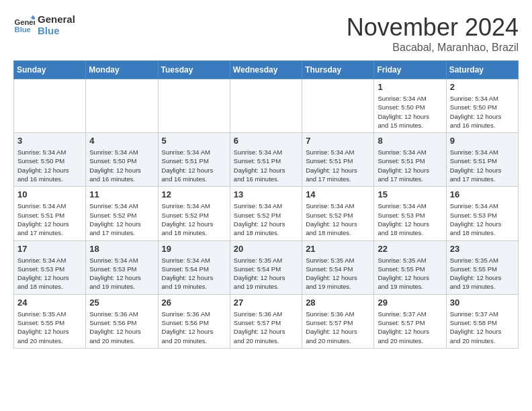  What do you see at coordinates (482, 141) in the screenshot?
I see `day-number: 9` at bounding box center [482, 141].